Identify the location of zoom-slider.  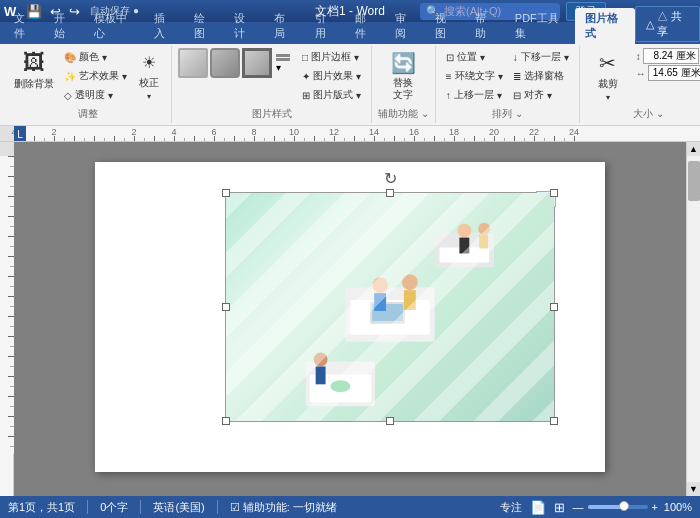
(618, 507).